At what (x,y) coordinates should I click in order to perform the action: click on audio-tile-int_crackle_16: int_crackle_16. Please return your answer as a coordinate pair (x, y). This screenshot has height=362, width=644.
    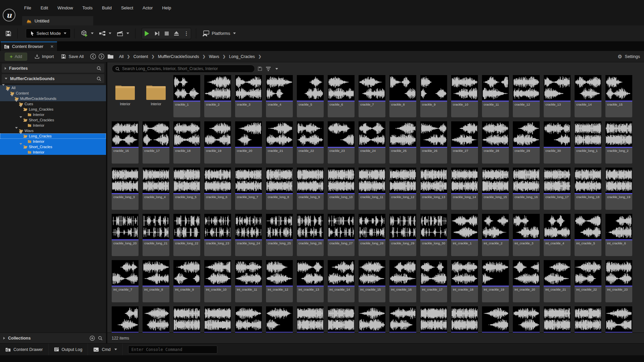
    Looking at the image, I should click on (403, 281).